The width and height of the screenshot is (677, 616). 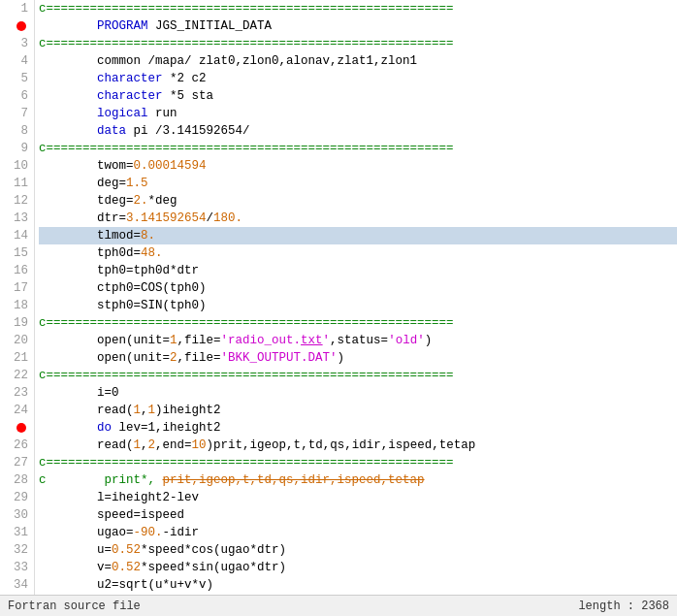 What do you see at coordinates (358, 533) in the screenshot?
I see `code-line: ugao=-90.-idir` at bounding box center [358, 533].